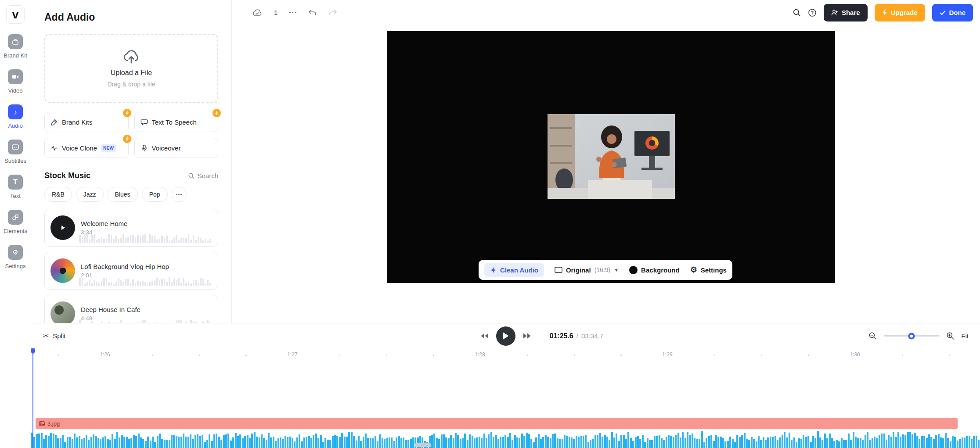  Describe the element at coordinates (660, 270) in the screenshot. I see `background-label: Background` at that location.